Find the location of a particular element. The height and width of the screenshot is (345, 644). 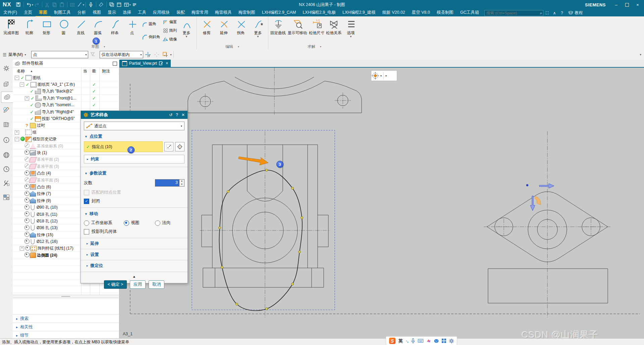

paste-icon is located at coordinates (62, 5).